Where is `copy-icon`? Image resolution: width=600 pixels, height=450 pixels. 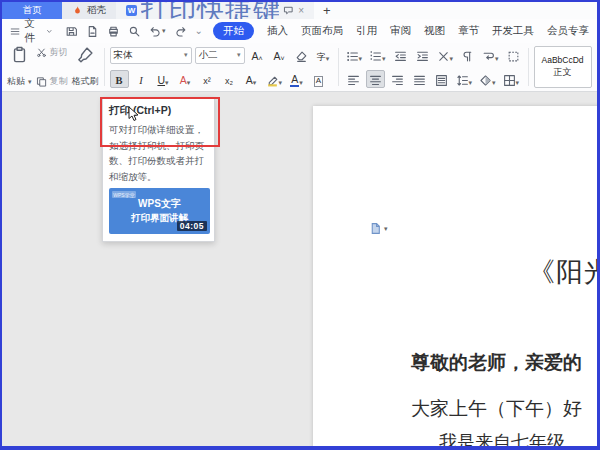
copy-icon is located at coordinates (42, 82).